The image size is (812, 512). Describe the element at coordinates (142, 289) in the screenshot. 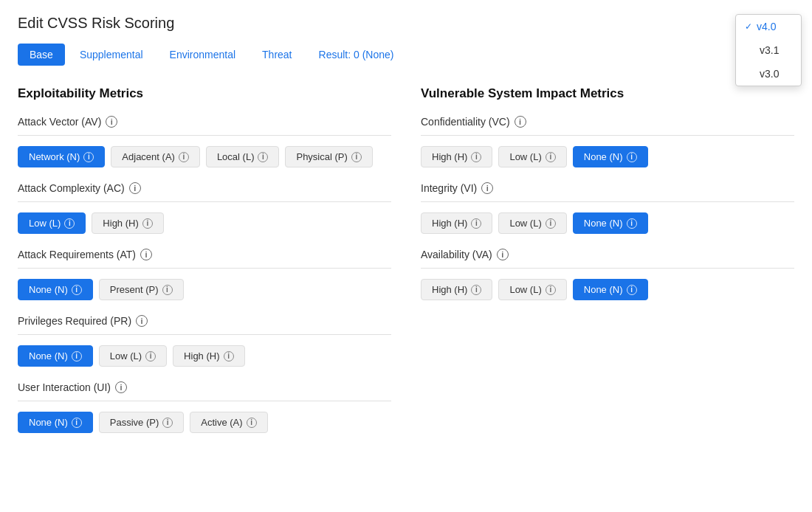

I see `btn-attack-requirements-present: Present (P)i` at that location.